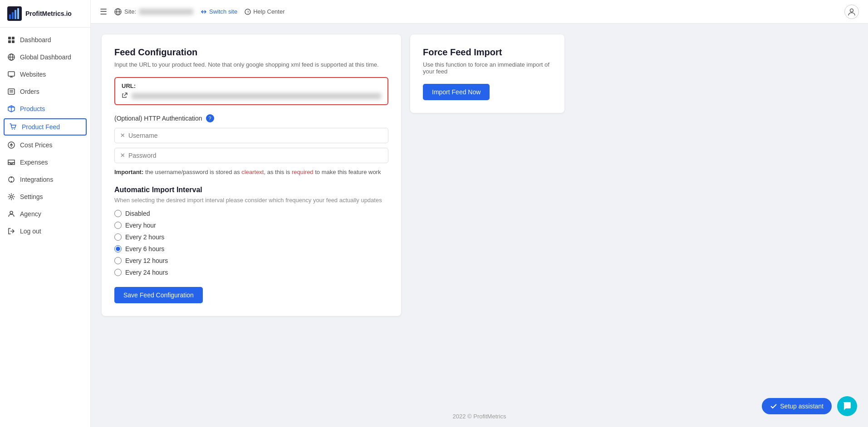 Image resolution: width=868 pixels, height=427 pixels. What do you see at coordinates (118, 272) in the screenshot?
I see `radio-every-24h-input` at bounding box center [118, 272].